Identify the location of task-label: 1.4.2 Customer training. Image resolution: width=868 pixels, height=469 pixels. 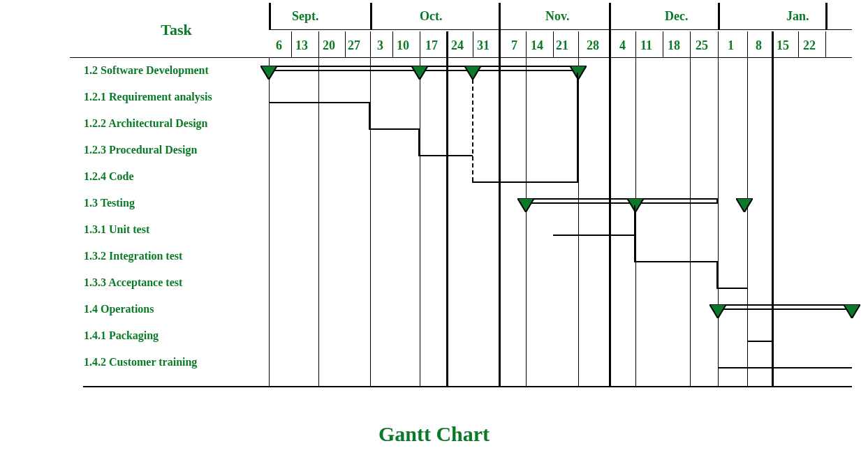
(140, 362).